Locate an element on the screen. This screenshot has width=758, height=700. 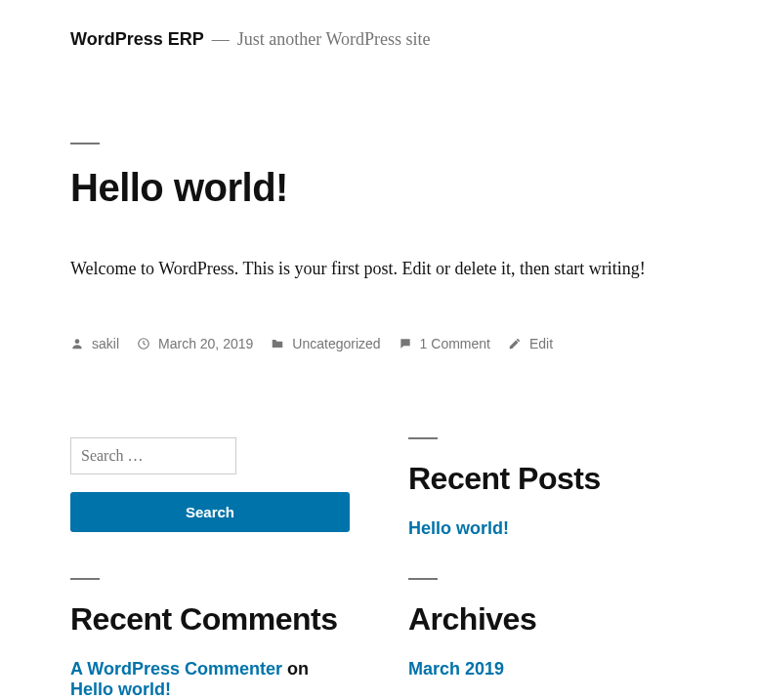
search-button: Search is located at coordinates (210, 512).